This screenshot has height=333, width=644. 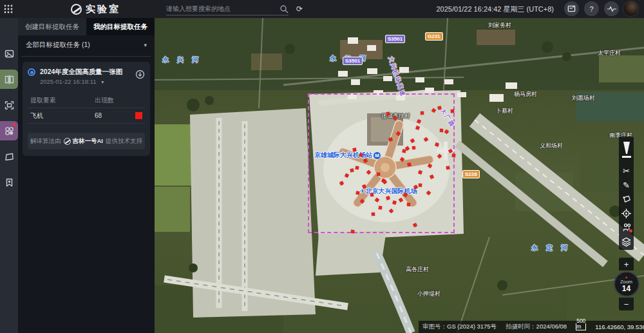 What do you see at coordinates (299, 9) in the screenshot?
I see `refresh-icon: ⟳` at bounding box center [299, 9].